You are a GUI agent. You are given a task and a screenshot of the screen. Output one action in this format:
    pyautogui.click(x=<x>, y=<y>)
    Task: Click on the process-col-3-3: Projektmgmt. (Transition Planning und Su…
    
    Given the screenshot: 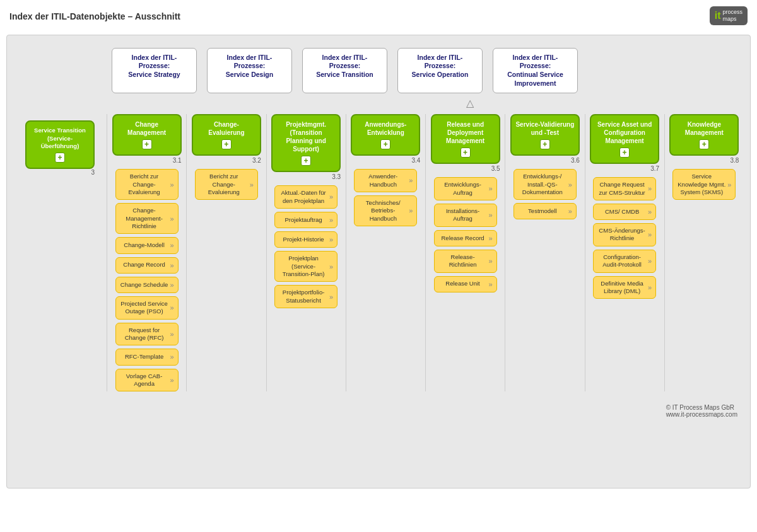 What is the action you would take?
    pyautogui.click(x=306, y=253)
    